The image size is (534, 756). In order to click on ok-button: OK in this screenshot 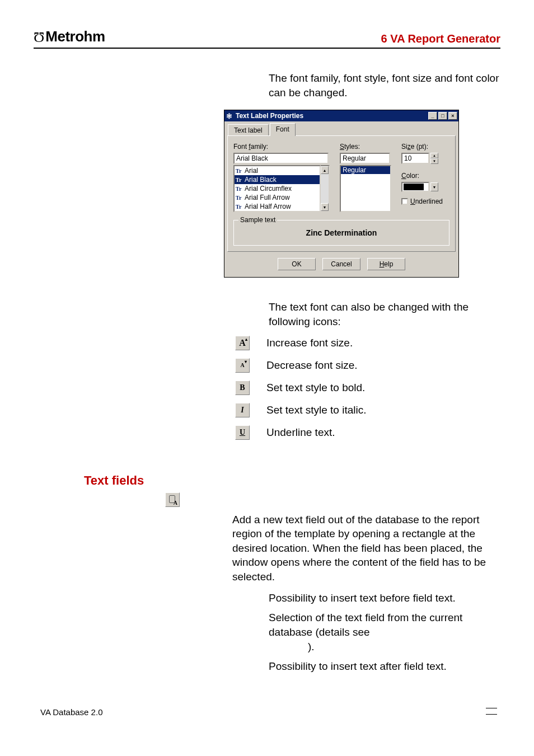, I will do `click(297, 264)`.